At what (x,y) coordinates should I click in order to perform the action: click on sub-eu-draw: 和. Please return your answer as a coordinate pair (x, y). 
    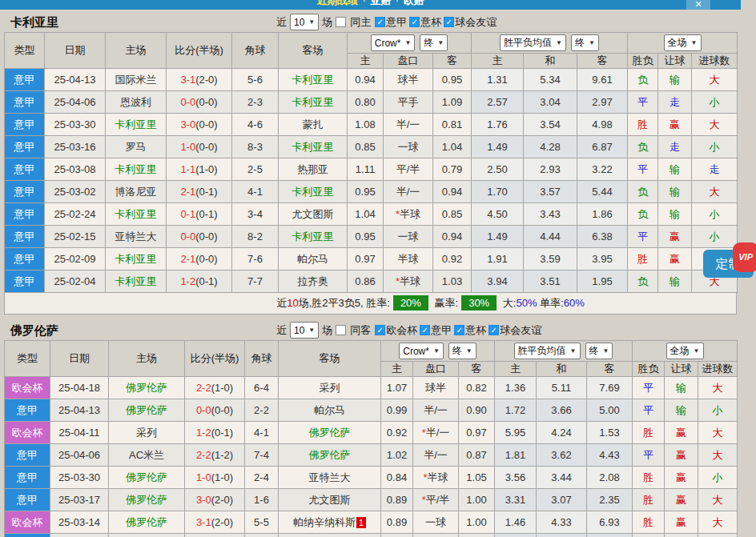
    Looking at the image, I should click on (562, 370).